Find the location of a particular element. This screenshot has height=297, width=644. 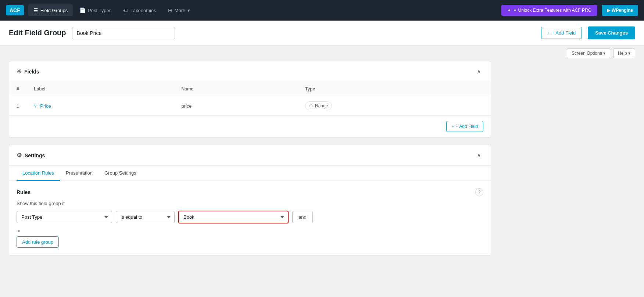

settings-title-text: Settings is located at coordinates (35, 155).